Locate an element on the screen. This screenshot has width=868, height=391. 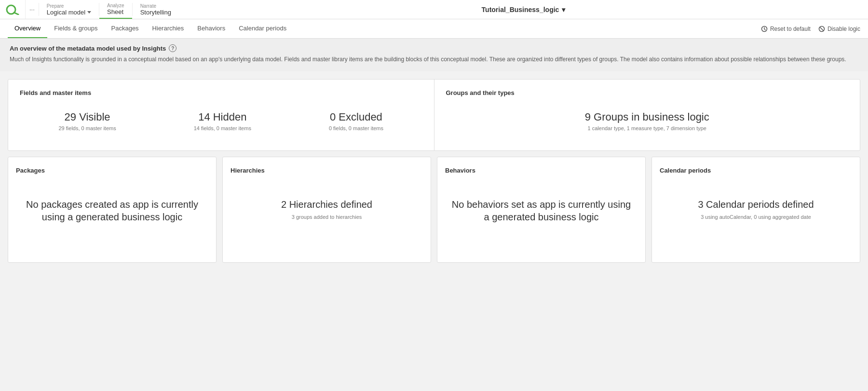
info-banner-text: Much of Insights functionality is ground… is located at coordinates (434, 59).